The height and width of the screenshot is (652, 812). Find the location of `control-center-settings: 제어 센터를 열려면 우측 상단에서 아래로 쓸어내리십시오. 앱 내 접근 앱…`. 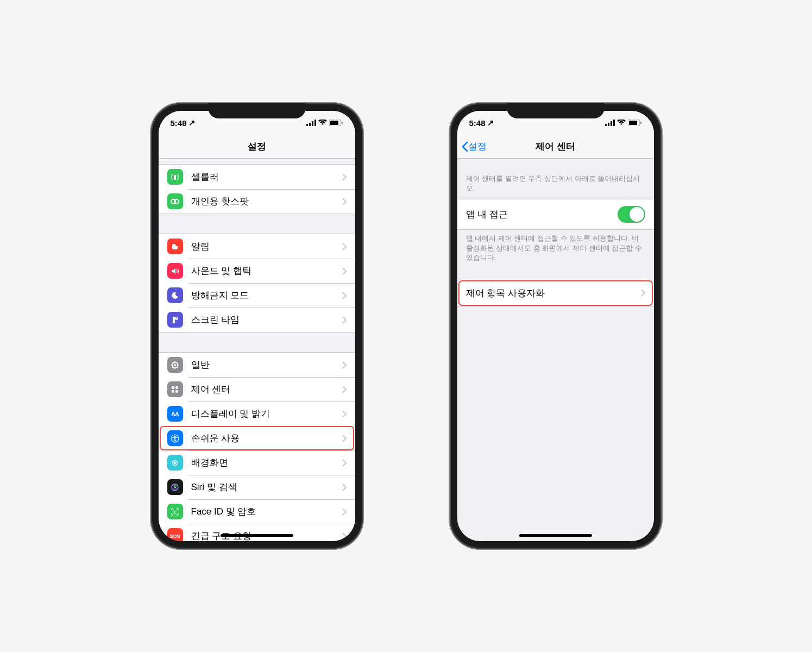

control-center-settings: 제어 센터를 열려면 우측 상단에서 아래로 쓸어내리십시오. 앱 내 접근 앱… is located at coordinates (556, 350).